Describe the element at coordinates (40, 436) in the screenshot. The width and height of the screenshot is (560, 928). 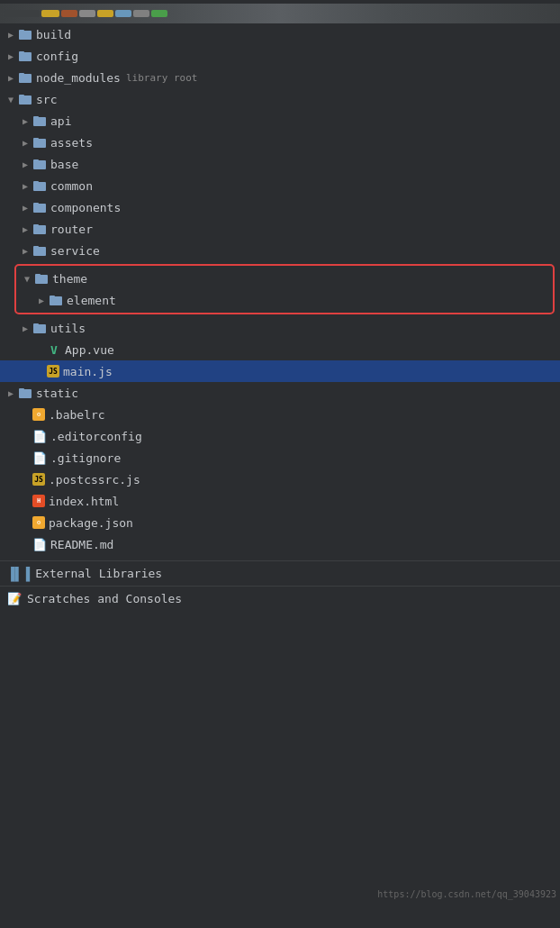
I see `file-icon-editorconfig: 📄` at that location.